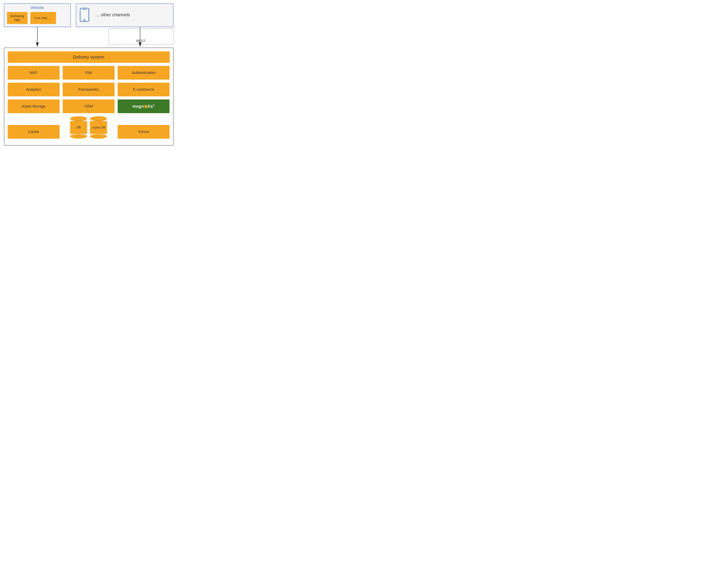 Image resolution: width=709 pixels, height=588 pixels. I want to click on db-cell: DB Legacy DB, so click(88, 128).